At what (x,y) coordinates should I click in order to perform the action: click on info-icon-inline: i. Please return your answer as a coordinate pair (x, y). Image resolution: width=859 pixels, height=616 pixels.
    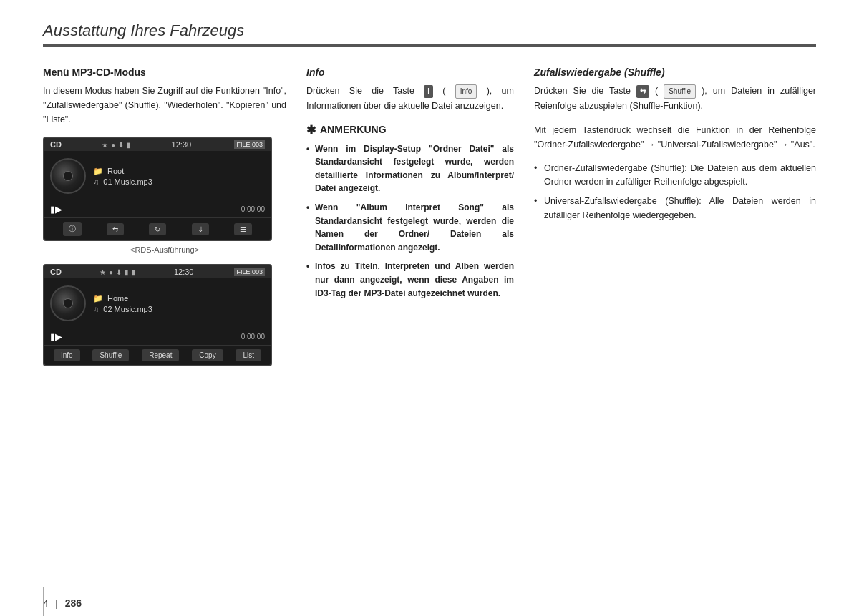
    Looking at the image, I should click on (428, 92).